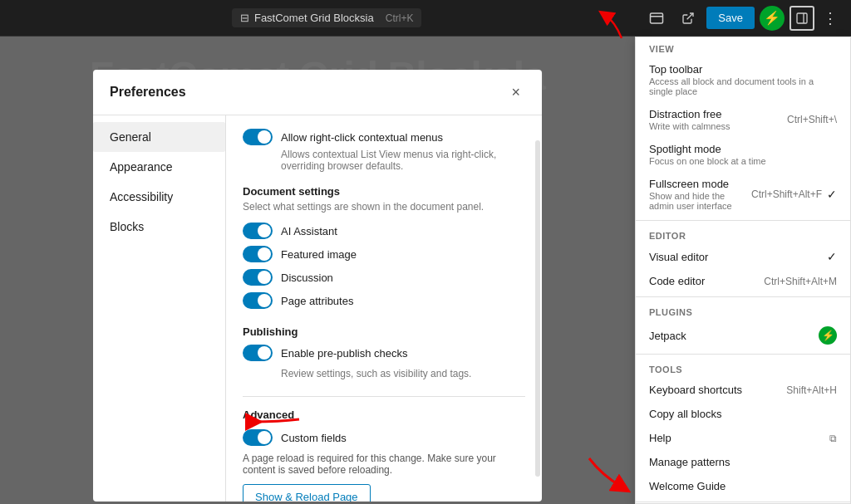  Describe the element at coordinates (160, 197) in the screenshot. I see `nav-item-accessibility: Accessibility` at that location.